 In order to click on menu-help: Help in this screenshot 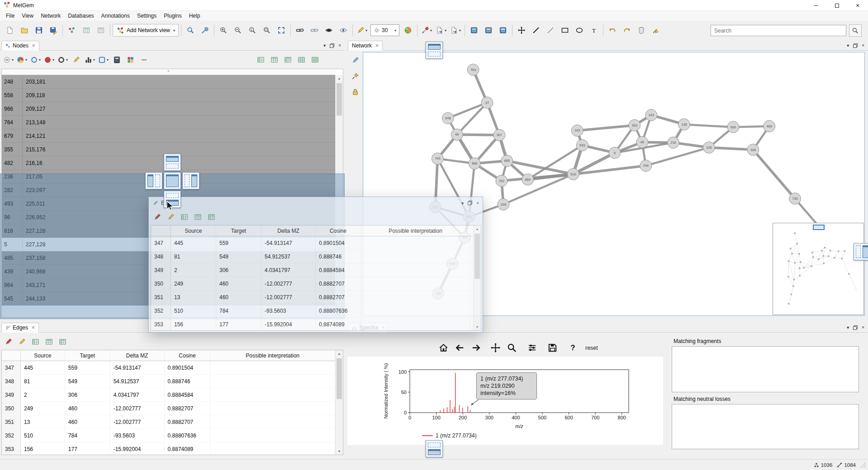, I will do `click(194, 16)`.